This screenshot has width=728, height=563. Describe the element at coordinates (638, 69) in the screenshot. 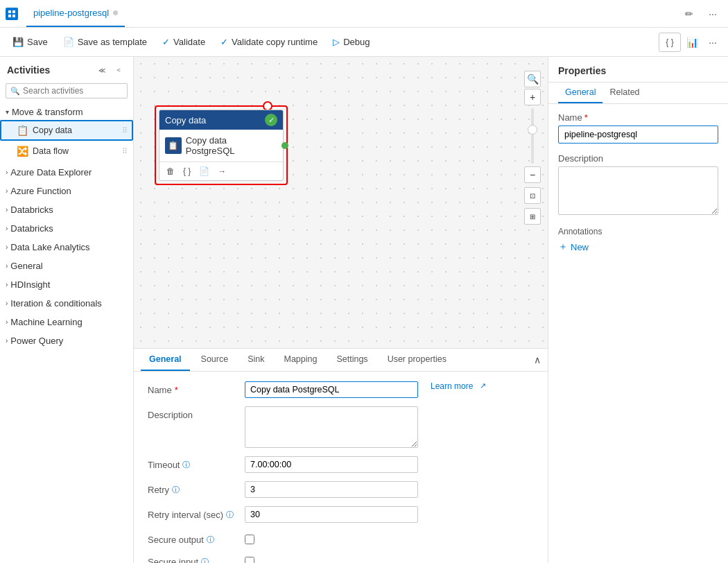

I see `properties-title: Properties` at that location.